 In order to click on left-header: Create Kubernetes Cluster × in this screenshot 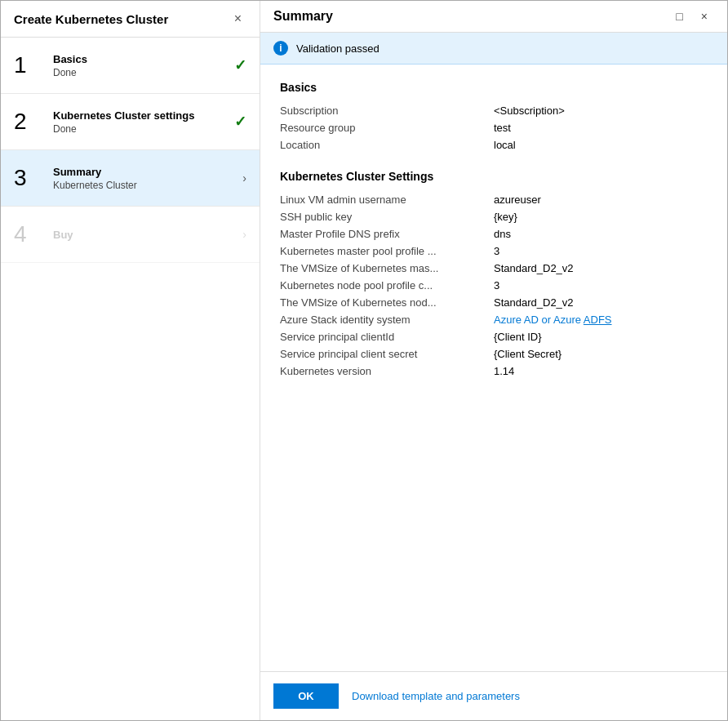, I will do `click(131, 20)`.